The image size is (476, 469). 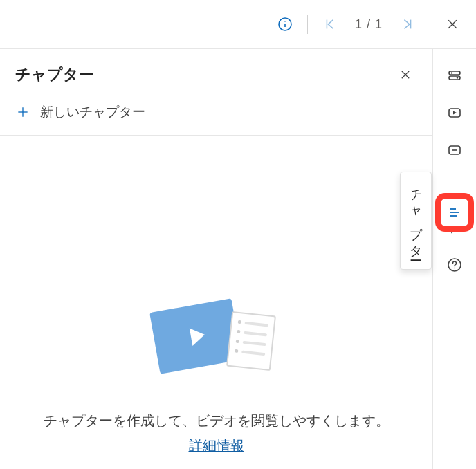 I want to click on new-chapter-label: 新しいチャプター, so click(x=93, y=112).